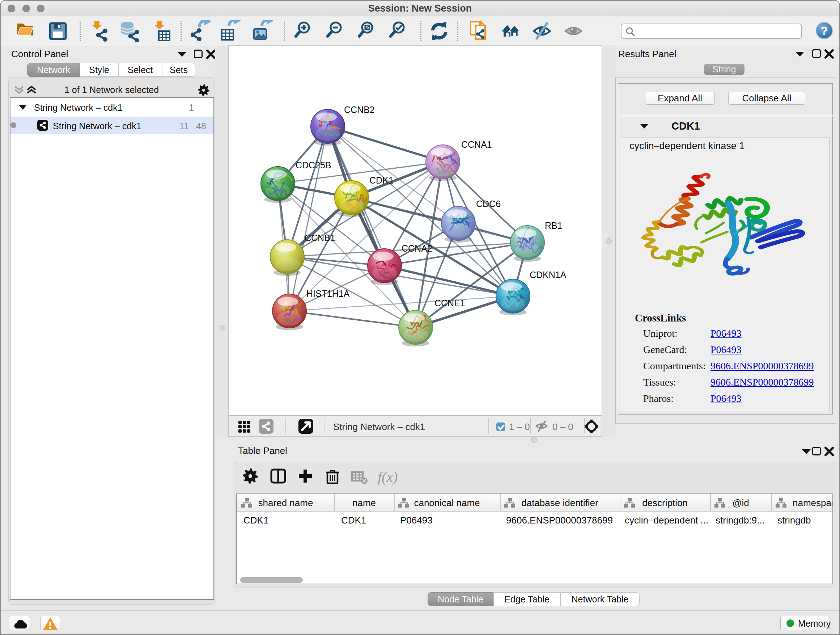 This screenshot has height=635, width=840. What do you see at coordinates (548, 275) in the screenshot?
I see `svg-text: CDKN1A` at bounding box center [548, 275].